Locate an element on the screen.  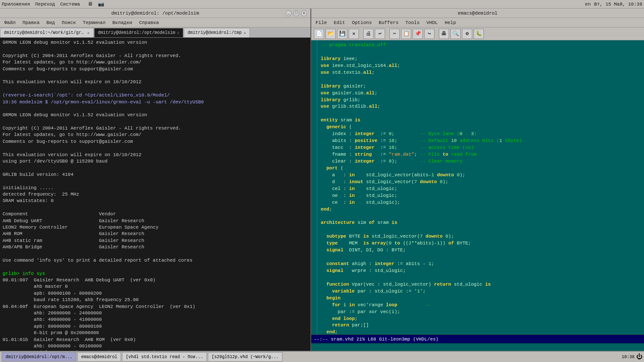
locale-indicator: en is located at coordinates (588, 4).